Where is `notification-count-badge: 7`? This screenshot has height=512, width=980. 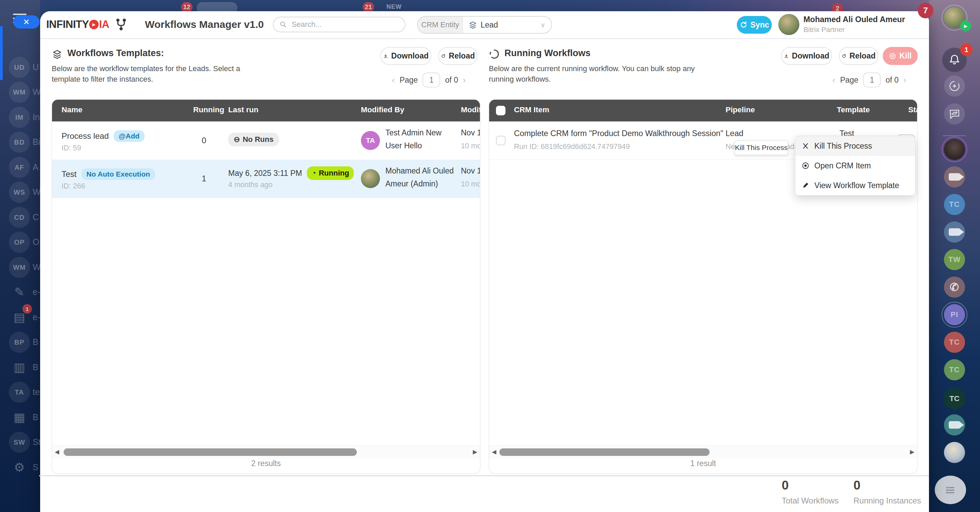
notification-count-badge: 7 is located at coordinates (926, 11).